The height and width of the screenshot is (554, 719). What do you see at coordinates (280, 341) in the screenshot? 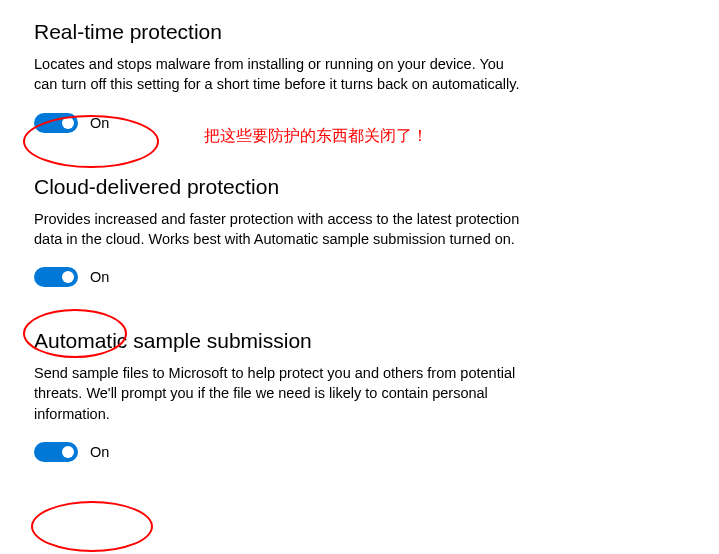
I see `sample-title: Automatic sample submission` at bounding box center [280, 341].